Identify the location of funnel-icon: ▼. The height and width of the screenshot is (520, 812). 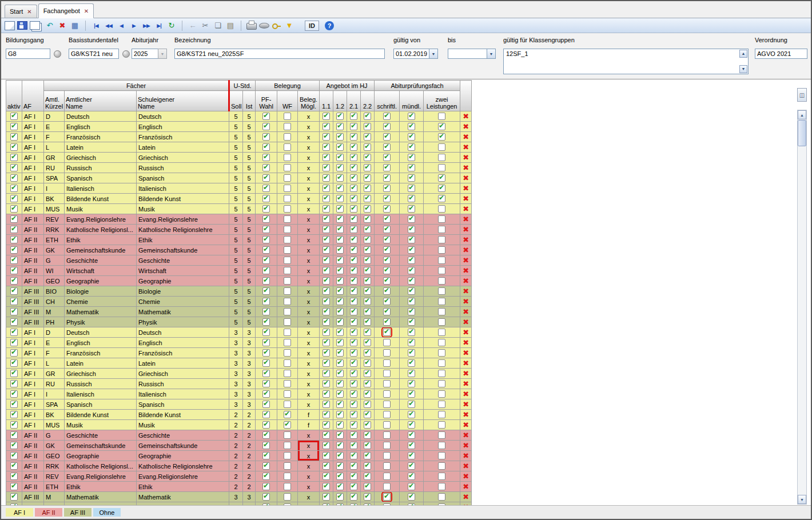
(289, 26).